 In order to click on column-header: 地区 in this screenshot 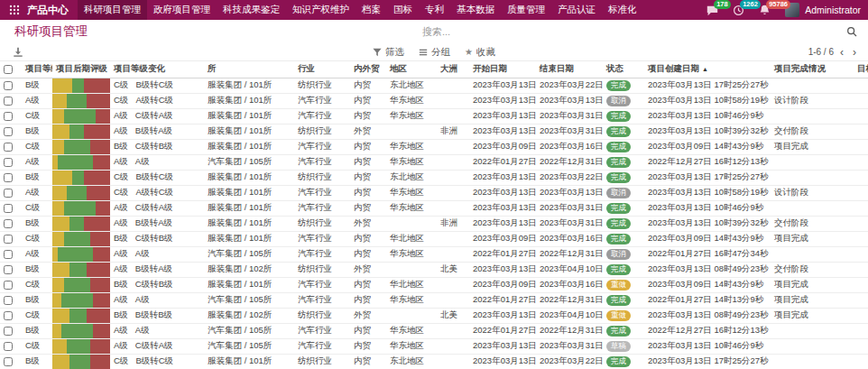, I will do `click(411, 69)`.